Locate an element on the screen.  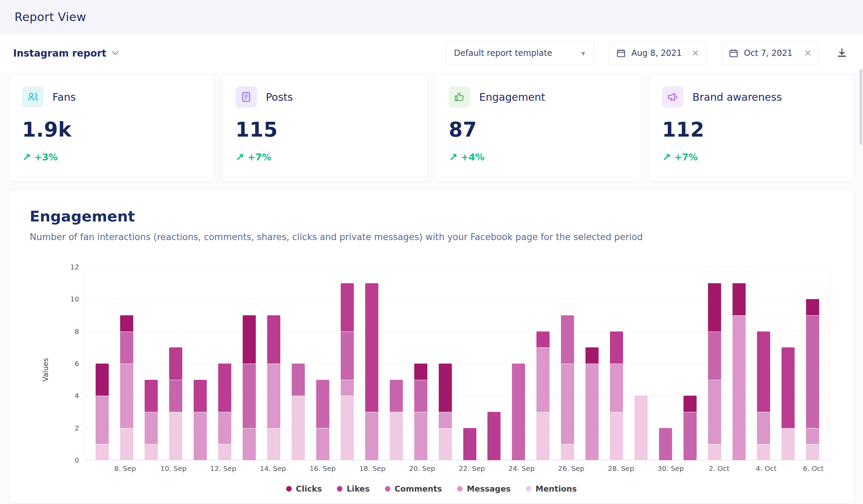
y-tick-label: 10 is located at coordinates (71, 299).